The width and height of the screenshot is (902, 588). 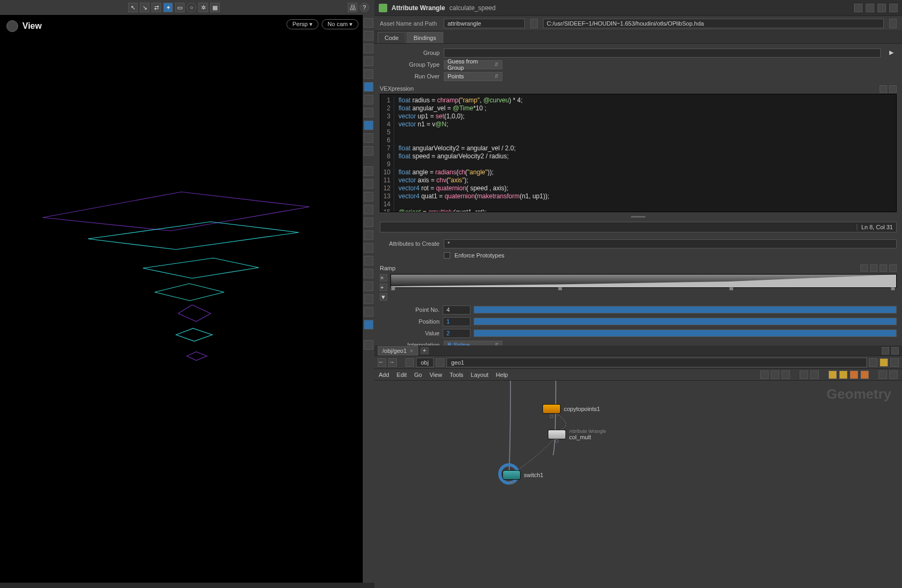 I want to click on ramp-del-icon: ×, so click(x=384, y=278).